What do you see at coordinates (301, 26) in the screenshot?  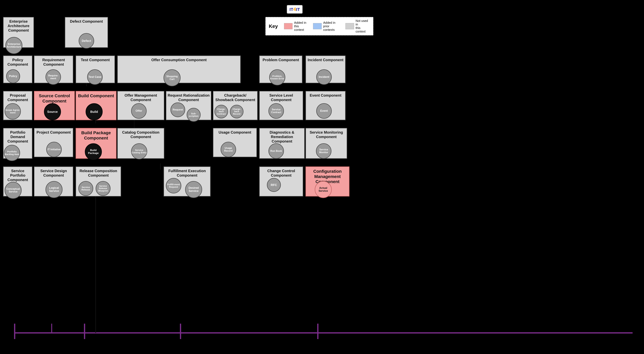 I see `key-label-pink: Added inthis context` at bounding box center [301, 26].